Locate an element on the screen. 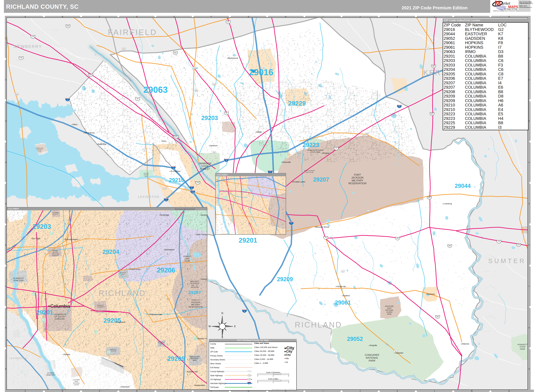 This screenshot has height=392, width=535. svg-text: 29229 is located at coordinates (297, 103).